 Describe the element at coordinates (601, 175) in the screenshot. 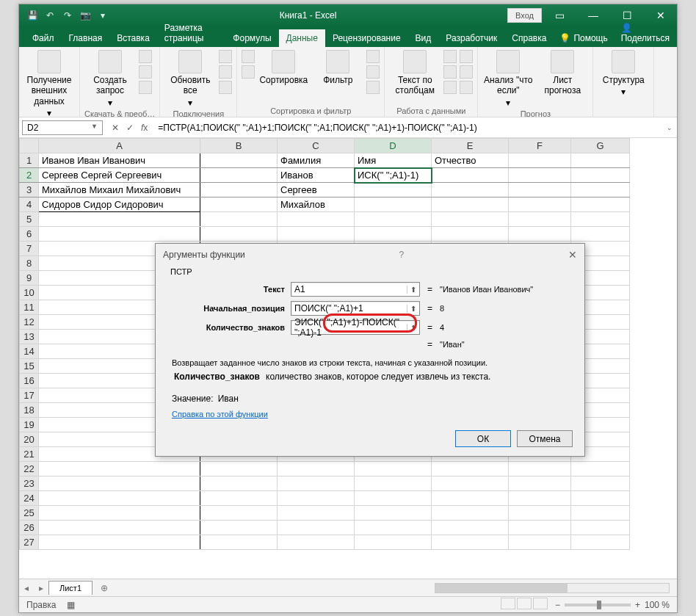

I see `cell-G2` at that location.